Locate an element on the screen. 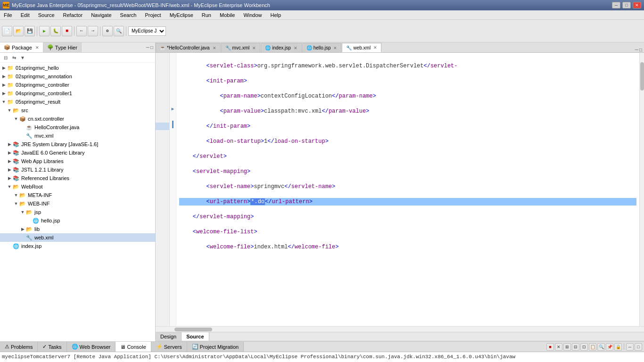 The height and width of the screenshot is (362, 644). close-button: ✕ is located at coordinates (637, 5).